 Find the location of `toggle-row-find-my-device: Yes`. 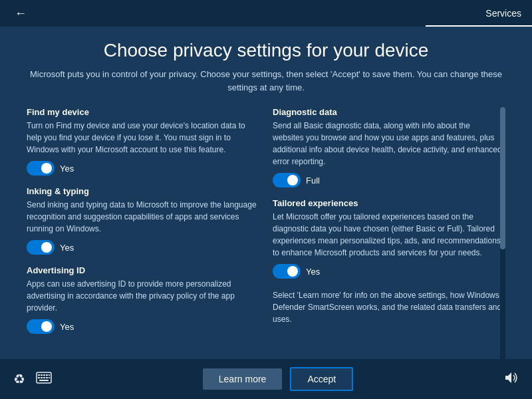

toggle-row-find-my-device: Yes is located at coordinates (142, 168).